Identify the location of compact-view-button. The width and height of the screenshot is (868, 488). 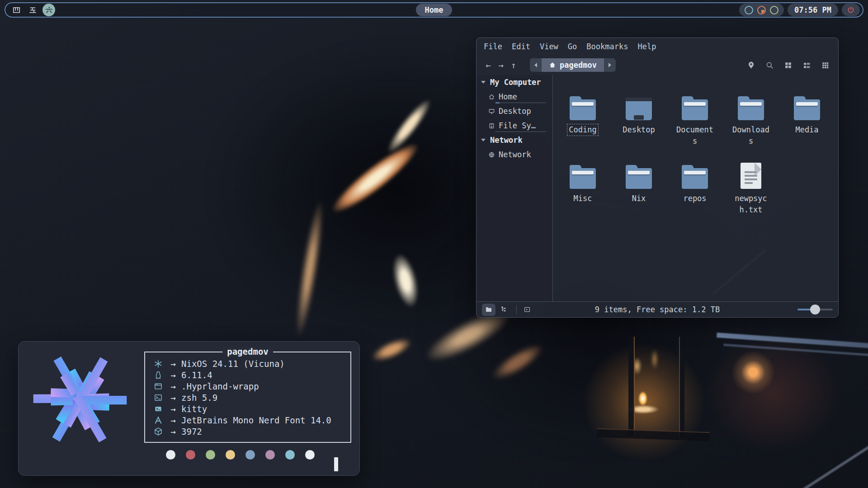
(825, 65).